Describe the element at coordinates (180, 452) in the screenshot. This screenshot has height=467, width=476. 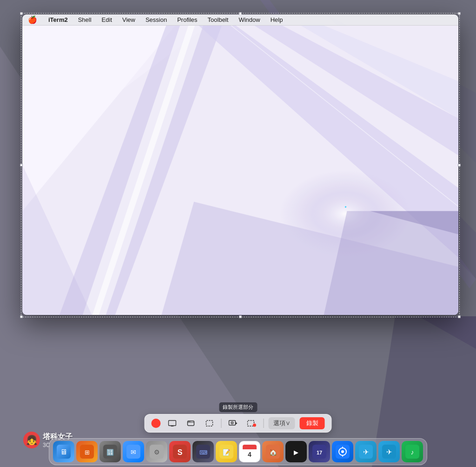
I see `dock-s-app: S` at that location.